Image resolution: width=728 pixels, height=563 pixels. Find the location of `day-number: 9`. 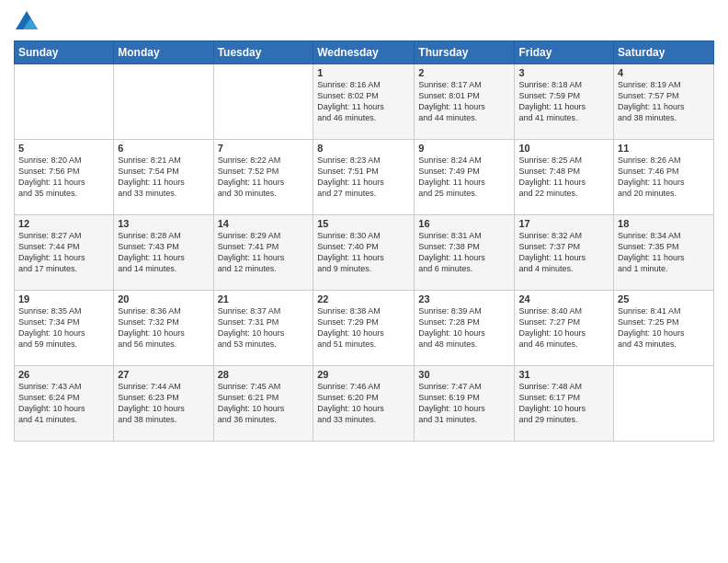

day-number: 9 is located at coordinates (464, 148).